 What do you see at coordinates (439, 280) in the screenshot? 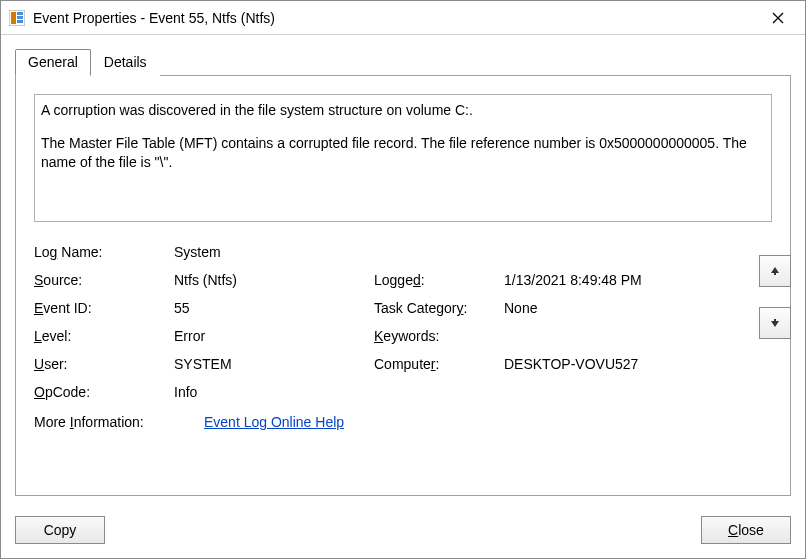
I see `logged-label: Logged:` at bounding box center [439, 280].